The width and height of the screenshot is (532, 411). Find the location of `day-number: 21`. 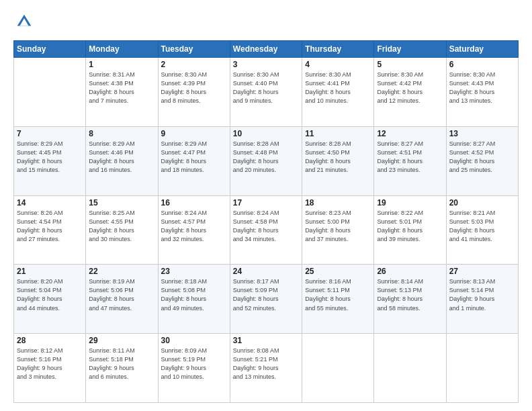

day-number: 21 is located at coordinates (50, 271).